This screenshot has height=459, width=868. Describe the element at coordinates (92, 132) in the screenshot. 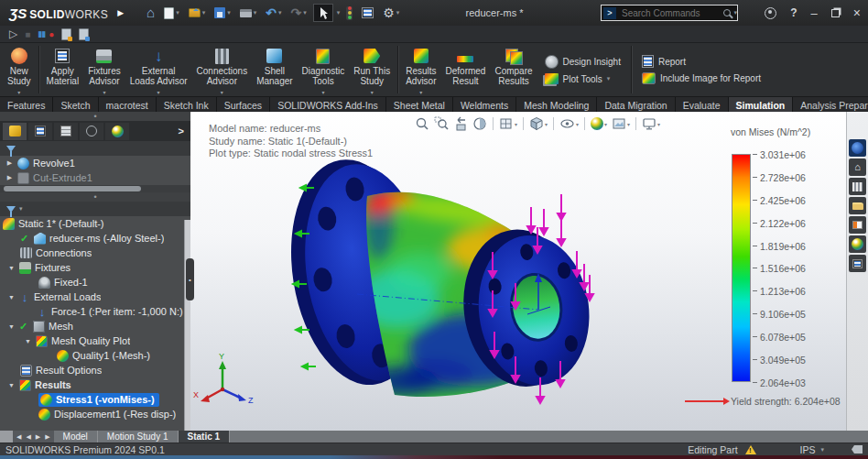

I see `dimxpertmanager-tab` at that location.